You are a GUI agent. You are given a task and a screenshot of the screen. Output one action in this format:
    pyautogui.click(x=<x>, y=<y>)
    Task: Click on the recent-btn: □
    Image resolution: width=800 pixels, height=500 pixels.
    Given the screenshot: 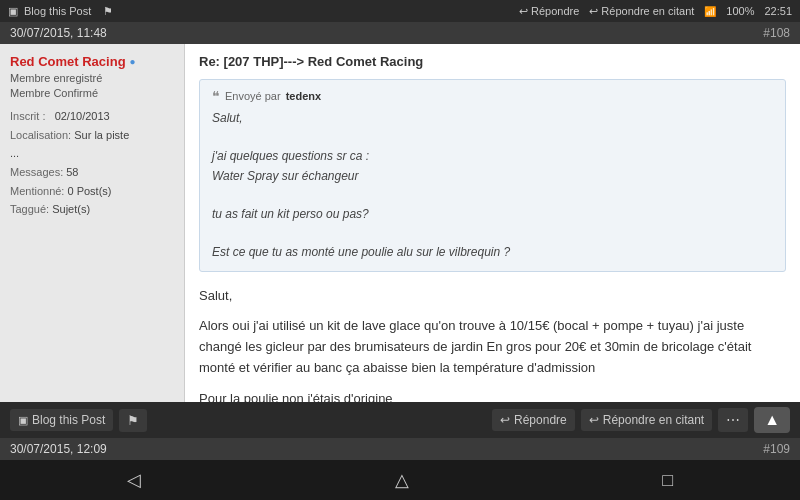 What is the action you would take?
    pyautogui.click(x=668, y=480)
    